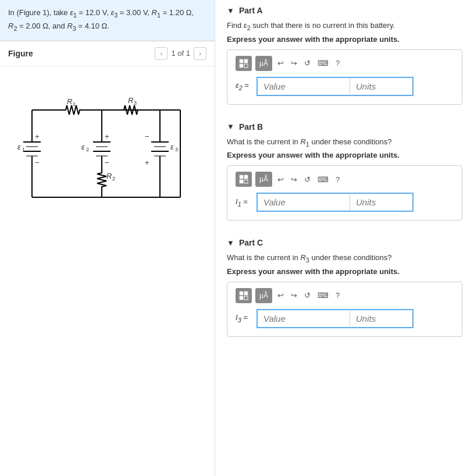 The height and width of the screenshot is (476, 474). What do you see at coordinates (344, 26) in the screenshot?
I see `part-a-question: Find ε2 such that there is no current in…` at bounding box center [344, 26].